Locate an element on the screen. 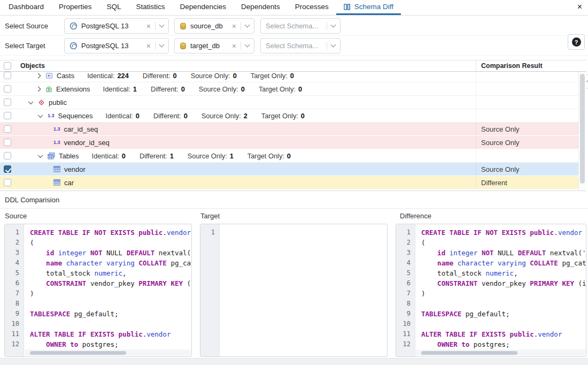 Image resolution: width=588 pixels, height=365 pixels. target-schema-placeholder: Select Schema... is located at coordinates (292, 46).